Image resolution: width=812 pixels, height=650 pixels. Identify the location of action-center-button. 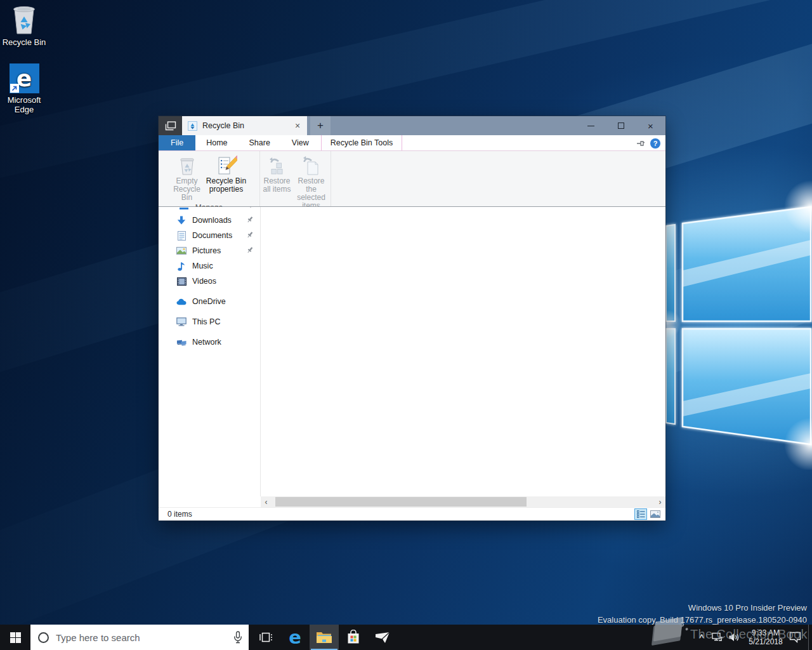
(795, 637).